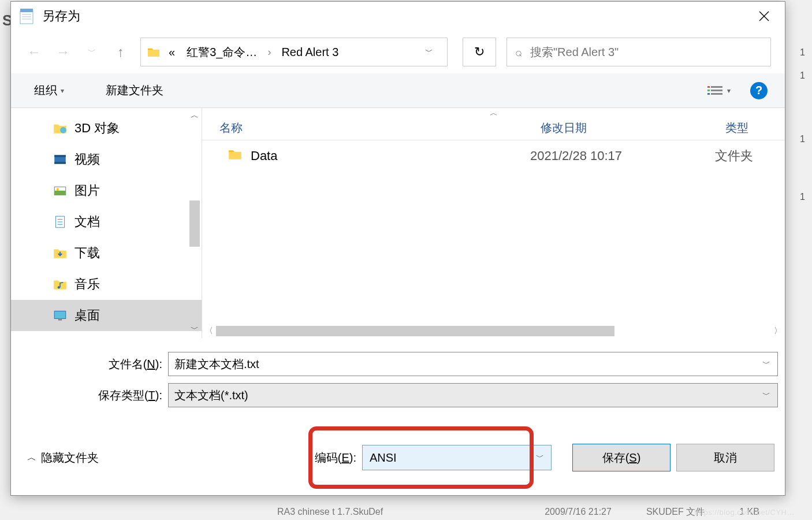 The width and height of the screenshot is (812, 520). I want to click on file-list-header: 名称 修改日期 类型, so click(493, 128).